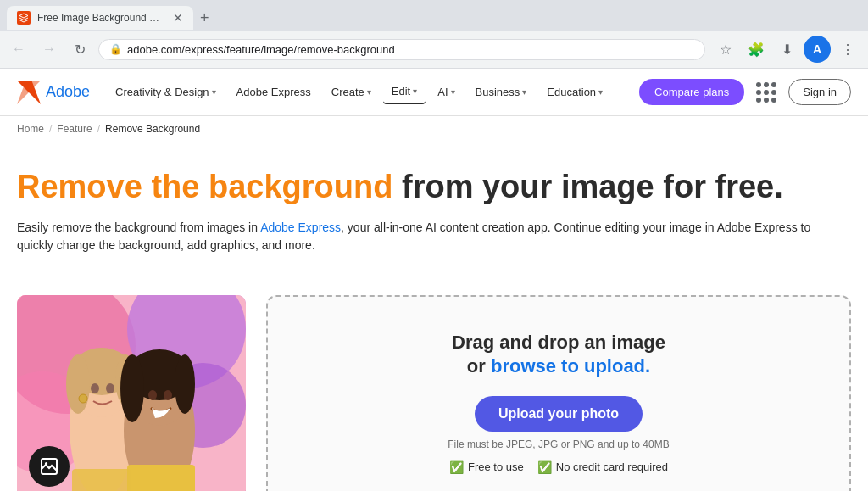 This screenshot has width=868, height=491. I want to click on back-button: ←, so click(19, 49).